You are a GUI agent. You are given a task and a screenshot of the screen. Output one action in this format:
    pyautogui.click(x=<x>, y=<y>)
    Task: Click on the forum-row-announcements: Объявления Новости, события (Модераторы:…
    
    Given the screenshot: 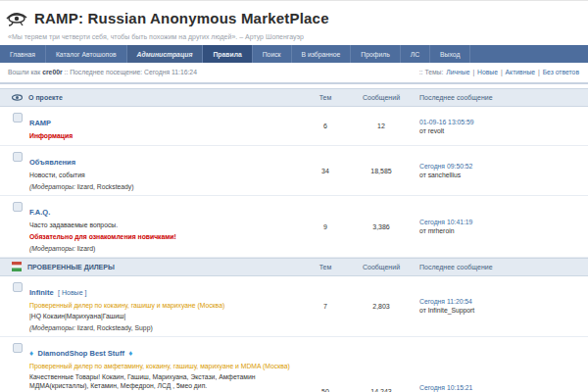 What is the action you would take?
    pyautogui.click(x=294, y=171)
    